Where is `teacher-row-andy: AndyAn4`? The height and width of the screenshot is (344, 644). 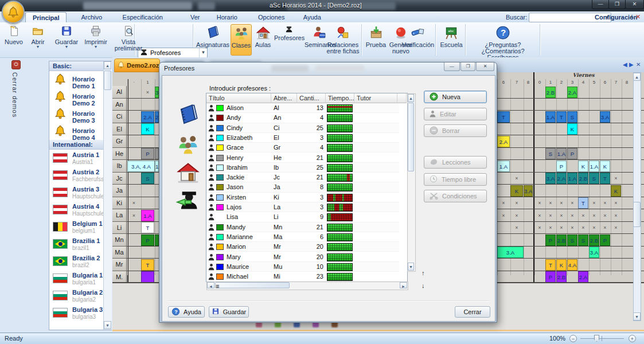 teacher-row-andy: AndyAn4 is located at coordinates (303, 118).